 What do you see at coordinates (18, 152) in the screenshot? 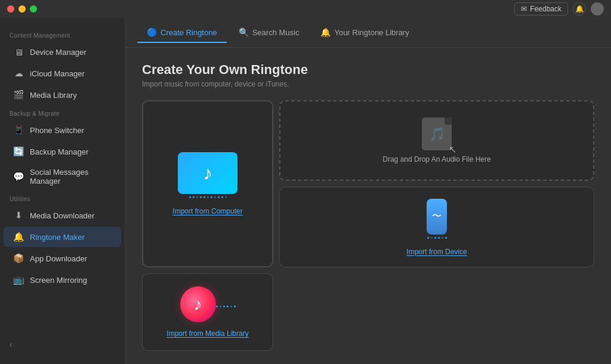
I see `backup-manager-icon: 🔄` at bounding box center [18, 152].